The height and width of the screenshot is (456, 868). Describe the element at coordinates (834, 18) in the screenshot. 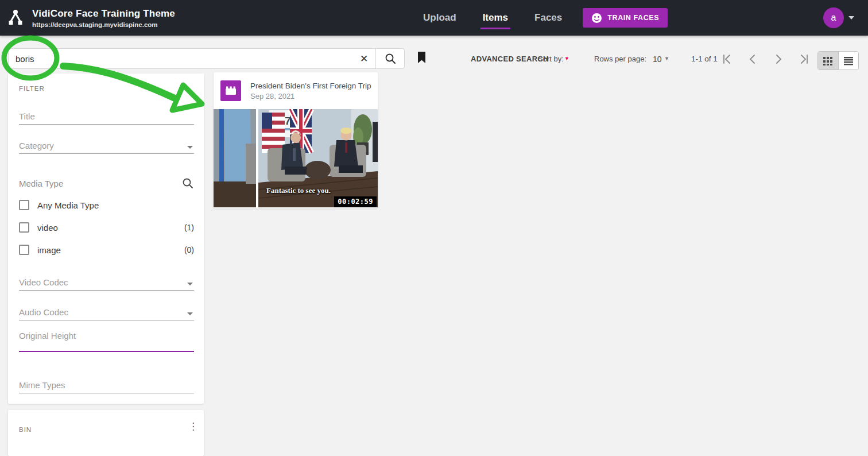

I see `user-avatar: a` at that location.